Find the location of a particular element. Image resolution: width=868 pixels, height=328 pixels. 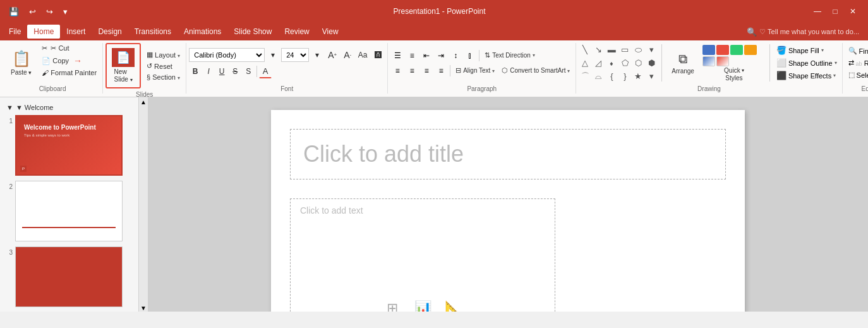

slide-1-thumb: Welcome to PowerPoint Tips & simple ways… is located at coordinates (69, 145).